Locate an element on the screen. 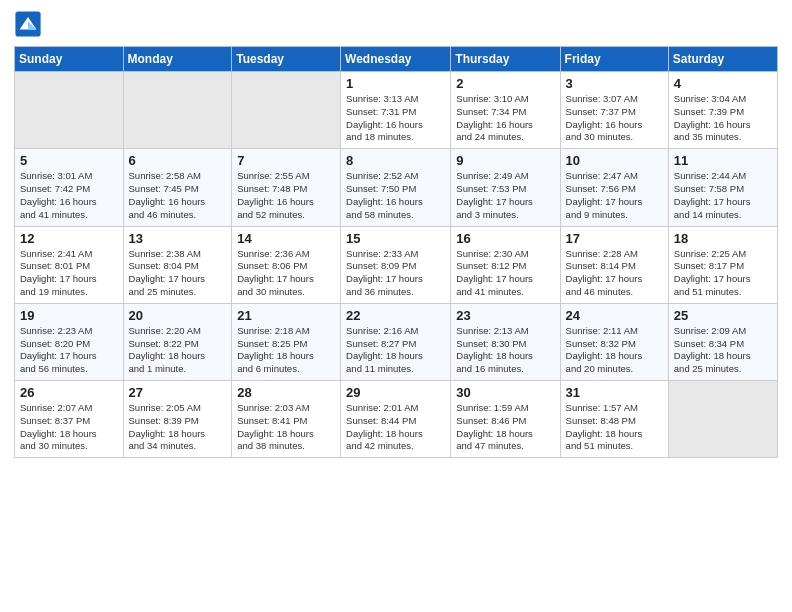  day-number: 3 is located at coordinates (614, 84).